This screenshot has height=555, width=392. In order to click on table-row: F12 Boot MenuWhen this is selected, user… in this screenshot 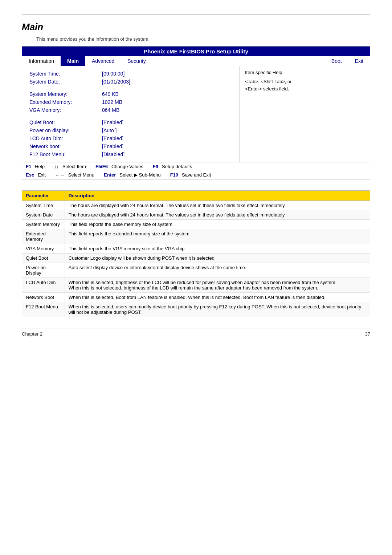, I will do `click(196, 309)`.